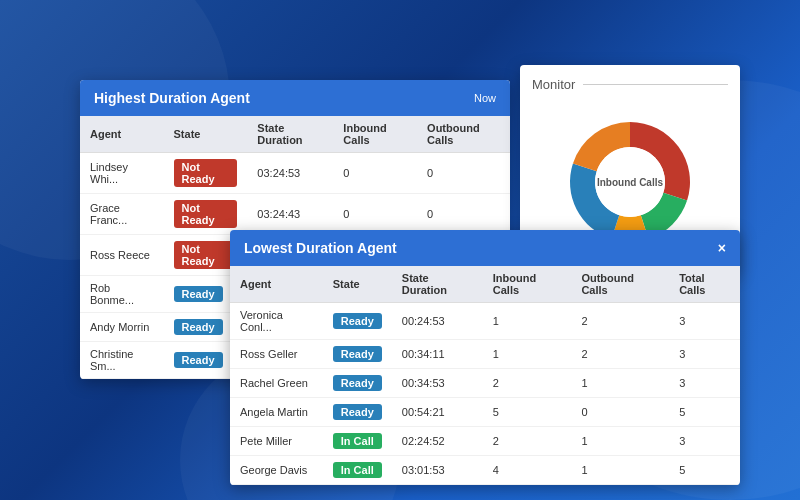  What do you see at coordinates (485, 354) in the screenshot?
I see `table-row: Ross Geller Ready 00:34:11 1 2 3` at bounding box center [485, 354].